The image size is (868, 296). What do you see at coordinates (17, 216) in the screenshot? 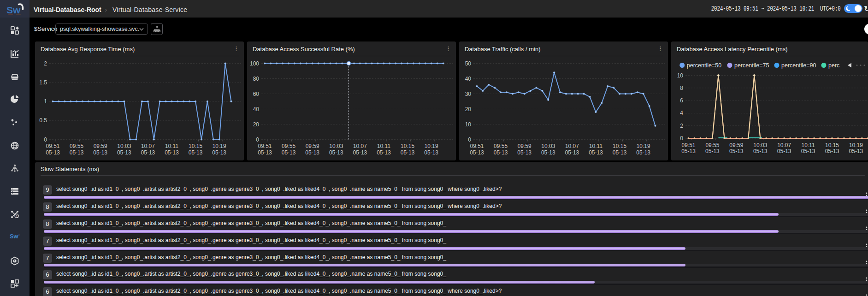
I see `svg-text: e` at bounding box center [17, 216].